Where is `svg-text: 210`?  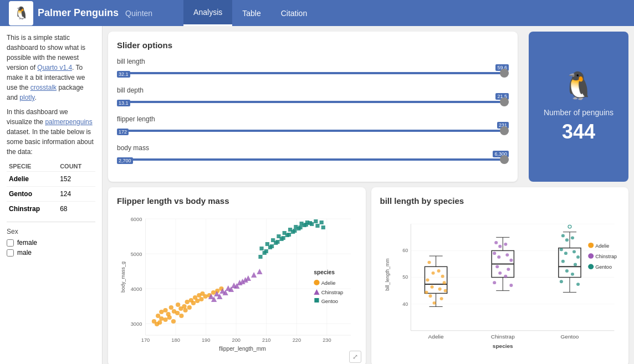 svg-text: 210 is located at coordinates (266, 340).